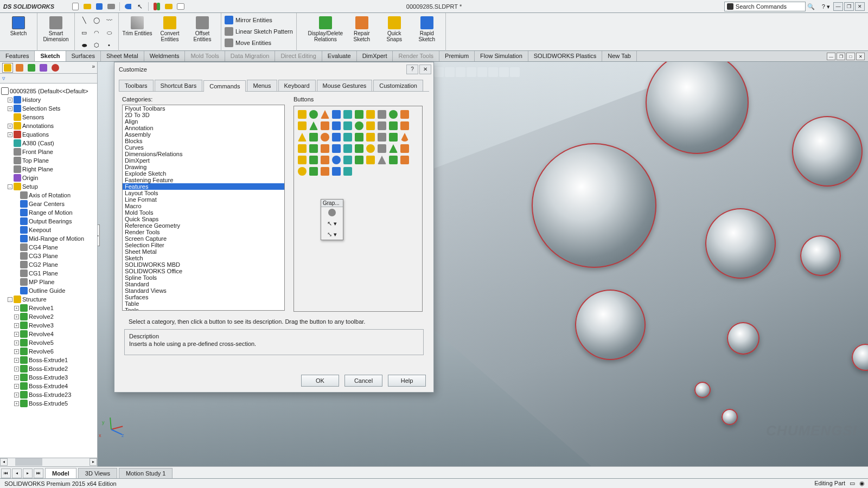 The image size is (868, 488). Describe the element at coordinates (49, 230) in the screenshot. I see `tree-item: Keepout` at that location.